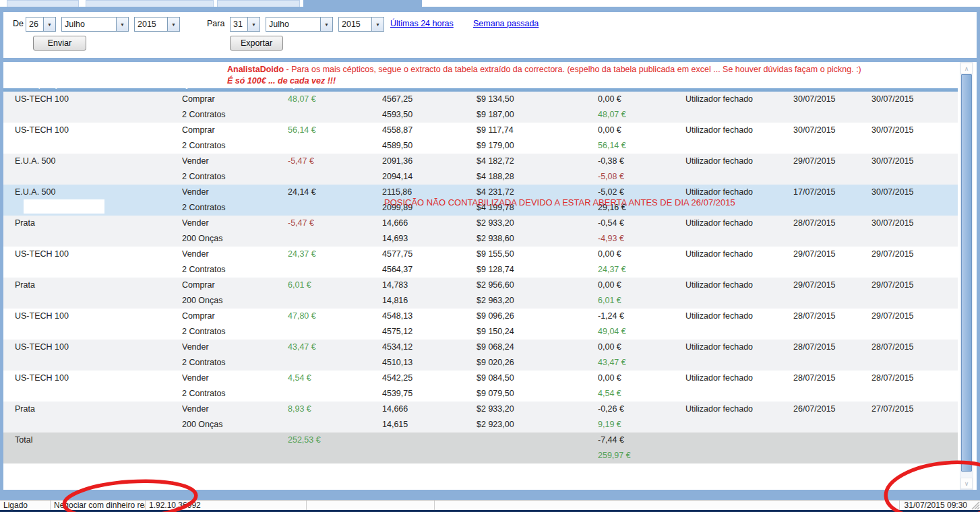  Describe the element at coordinates (98, 162) in the screenshot. I see `cell-instrument: E.U.A. 500` at that location.